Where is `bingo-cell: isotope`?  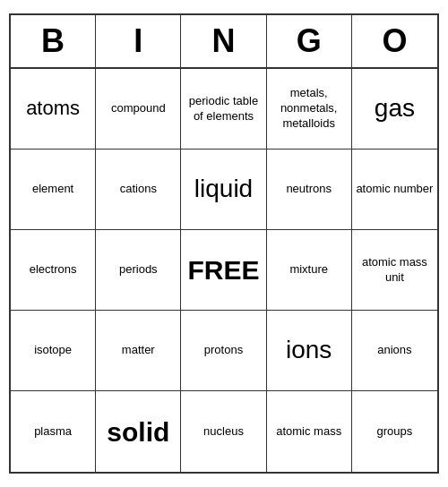
bingo-cell: isotope is located at coordinates (54, 351).